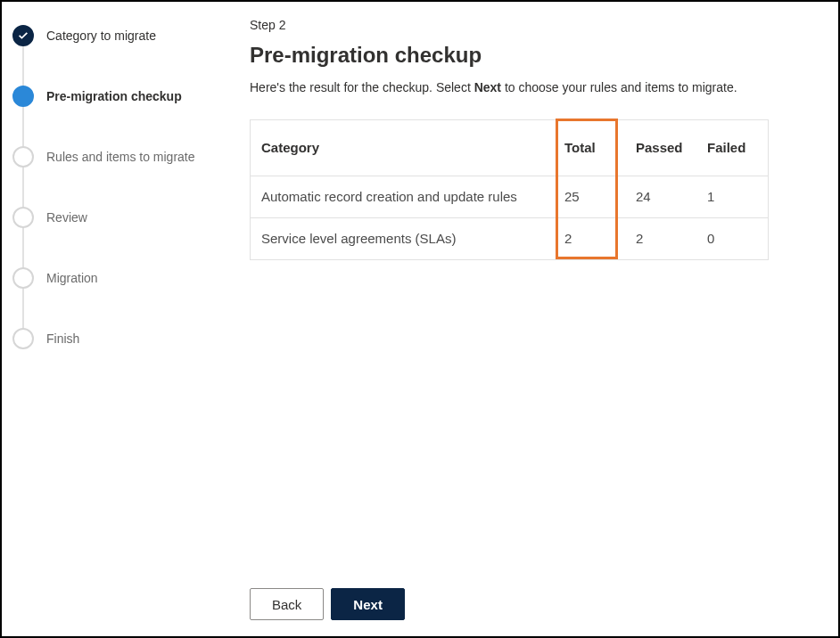 This screenshot has width=840, height=638. What do you see at coordinates (121, 157) in the screenshot?
I see `step-label: Rules and items to migrate` at bounding box center [121, 157].